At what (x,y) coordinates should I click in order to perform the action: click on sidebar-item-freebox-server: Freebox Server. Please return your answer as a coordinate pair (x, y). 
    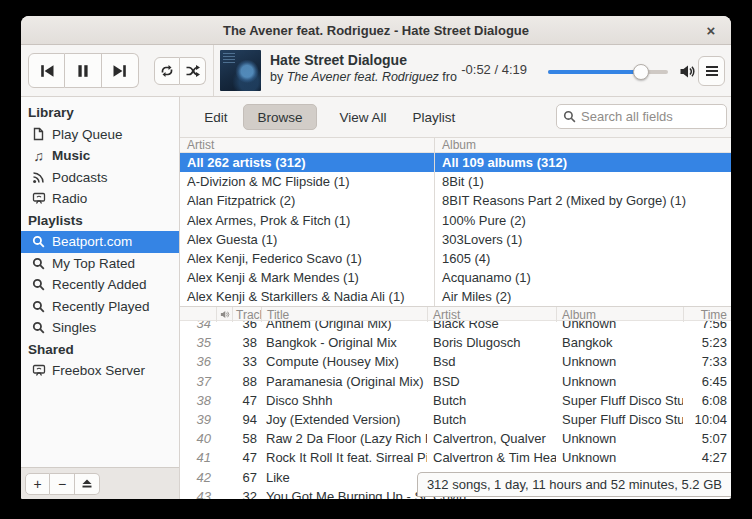
    Looking at the image, I should click on (100, 371).